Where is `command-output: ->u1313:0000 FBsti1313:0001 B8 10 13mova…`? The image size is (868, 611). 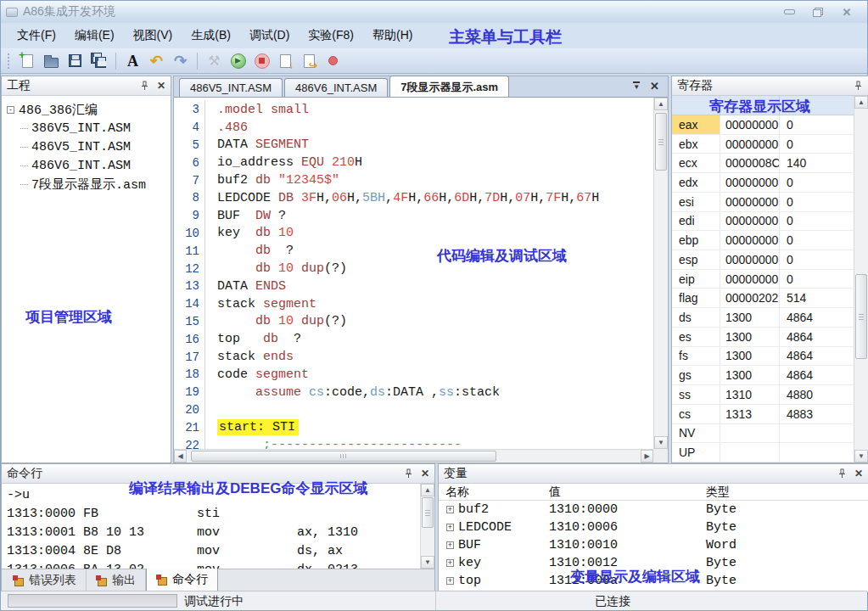 command-output: ->u1313:0000 FBsti1313:0001 B8 10 13mova… is located at coordinates (210, 526).